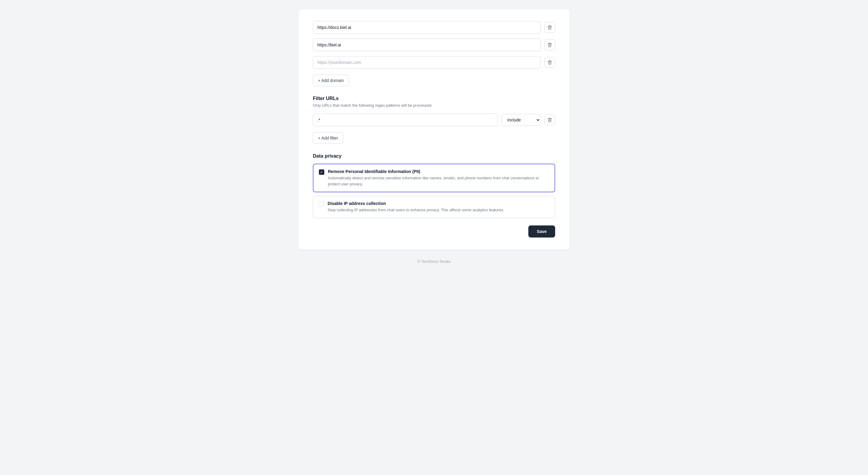 This screenshot has height=475, width=868. Describe the element at coordinates (331, 81) in the screenshot. I see `add-domain-label: + Add domain` at that location.